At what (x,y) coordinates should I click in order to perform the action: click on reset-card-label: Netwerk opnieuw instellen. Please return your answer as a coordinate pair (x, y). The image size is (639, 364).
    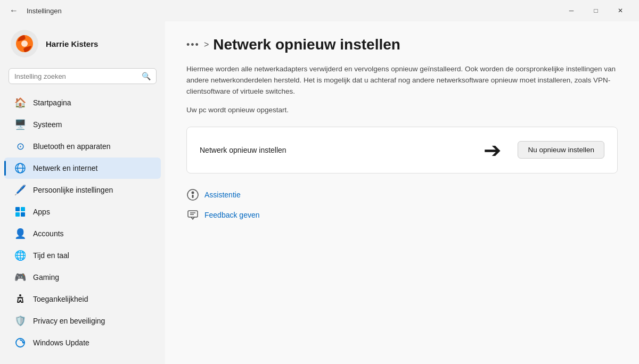
    Looking at the image, I should click on (333, 150).